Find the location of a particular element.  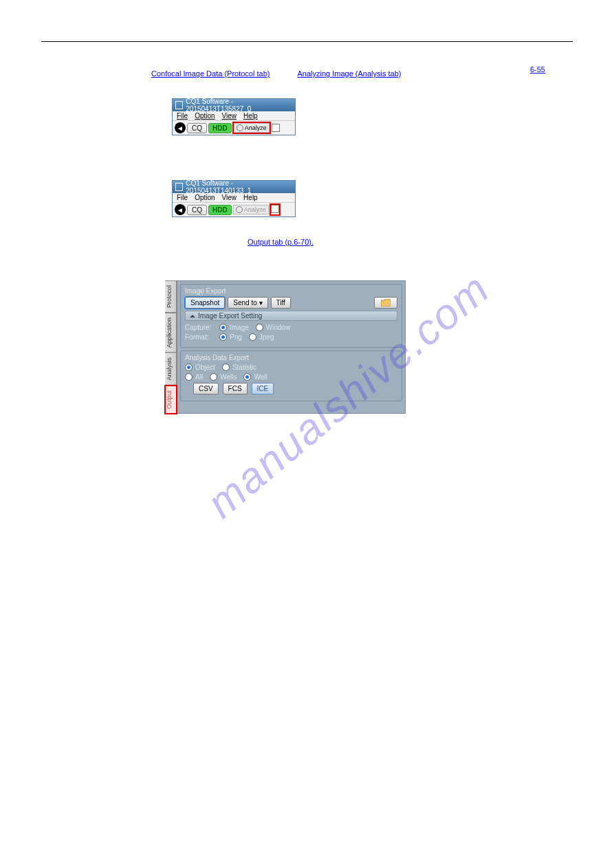

radio-statistic is located at coordinates (226, 367).